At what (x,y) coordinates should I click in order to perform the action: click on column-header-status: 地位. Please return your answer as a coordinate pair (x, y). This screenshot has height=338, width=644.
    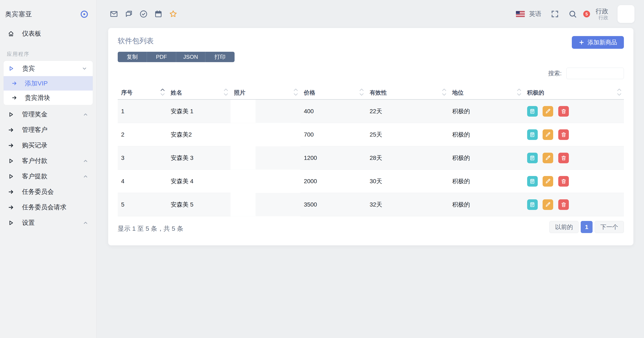
    Looking at the image, I should click on (486, 93).